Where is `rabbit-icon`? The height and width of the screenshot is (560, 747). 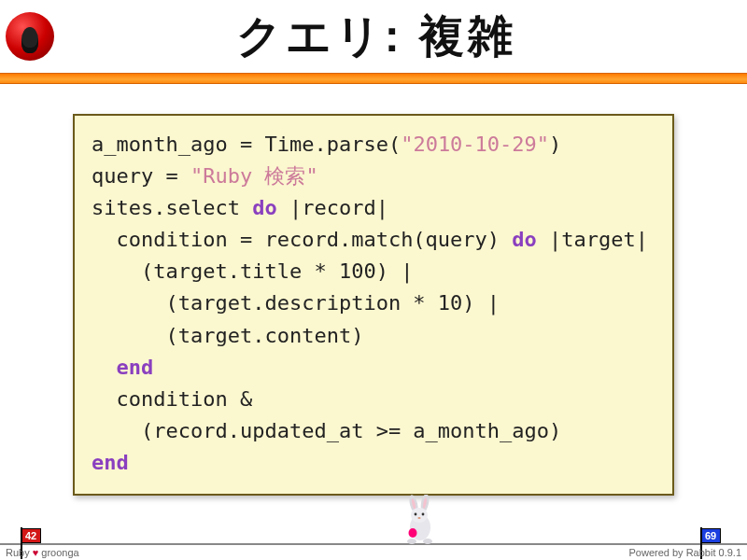 rabbit-icon is located at coordinates (421, 521).